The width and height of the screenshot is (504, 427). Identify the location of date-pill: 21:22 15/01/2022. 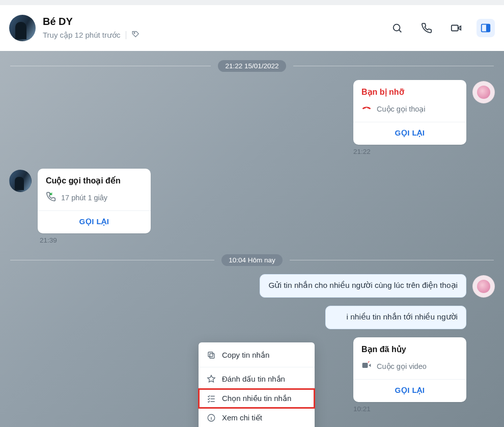
(251, 66).